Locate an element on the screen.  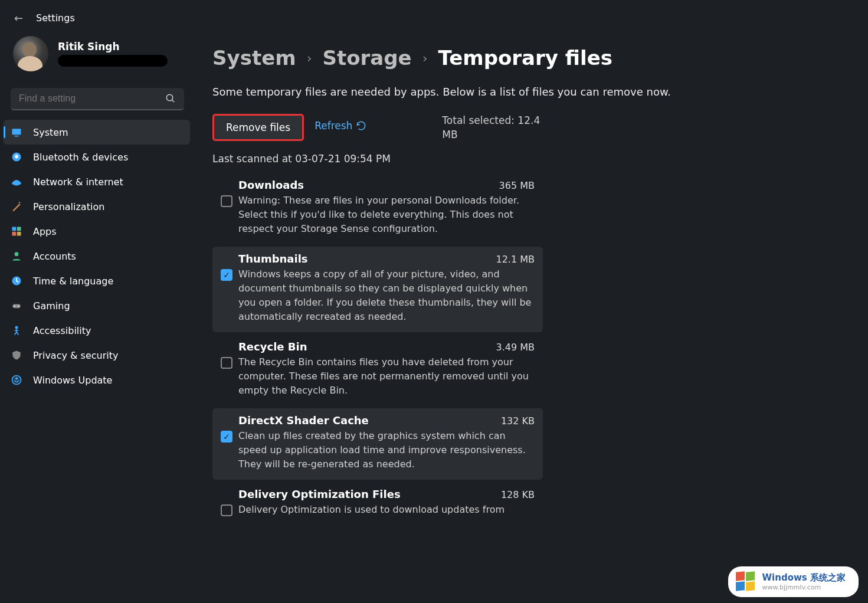
page-description: Some temporary files are needed by apps.… is located at coordinates (466, 92).